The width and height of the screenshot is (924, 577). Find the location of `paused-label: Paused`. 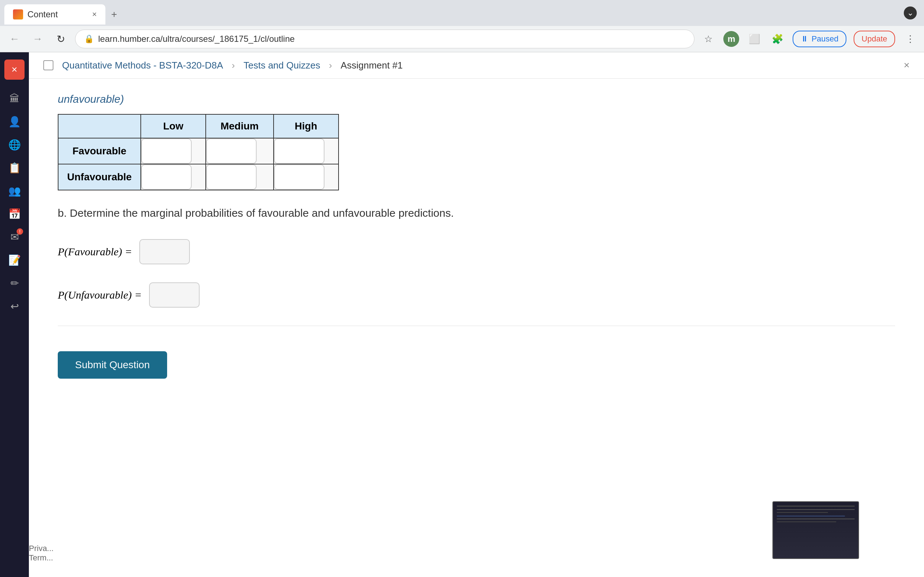

paused-label: Paused is located at coordinates (825, 39).